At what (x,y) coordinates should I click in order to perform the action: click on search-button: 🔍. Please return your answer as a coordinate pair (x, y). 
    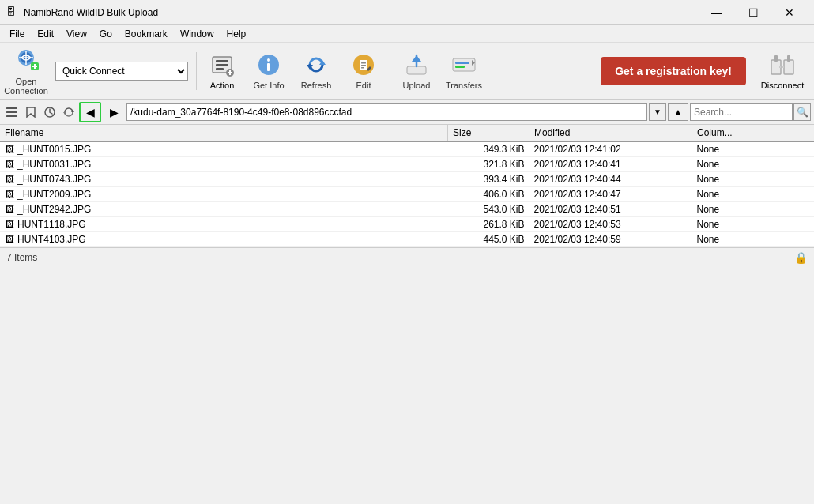
    Looking at the image, I should click on (802, 112).